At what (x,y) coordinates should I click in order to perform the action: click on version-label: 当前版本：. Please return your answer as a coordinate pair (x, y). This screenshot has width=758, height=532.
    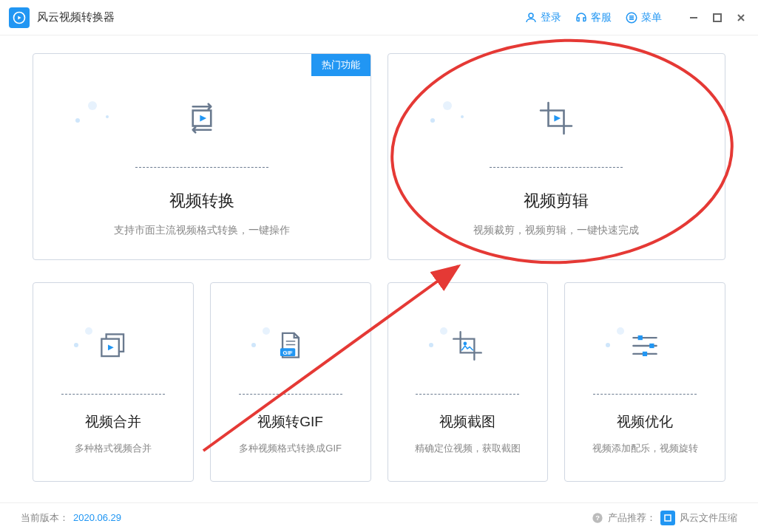
    Looking at the image, I should click on (44, 518).